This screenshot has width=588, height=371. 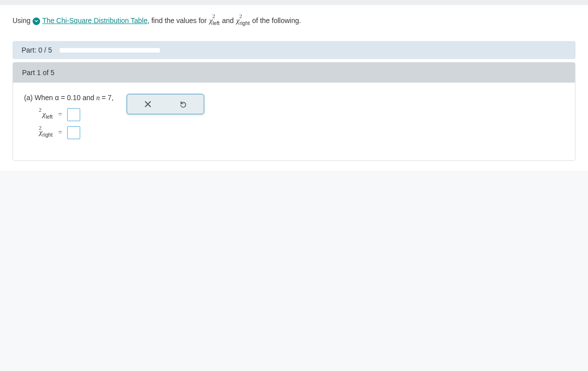 I want to click on clear-button, so click(x=148, y=104).